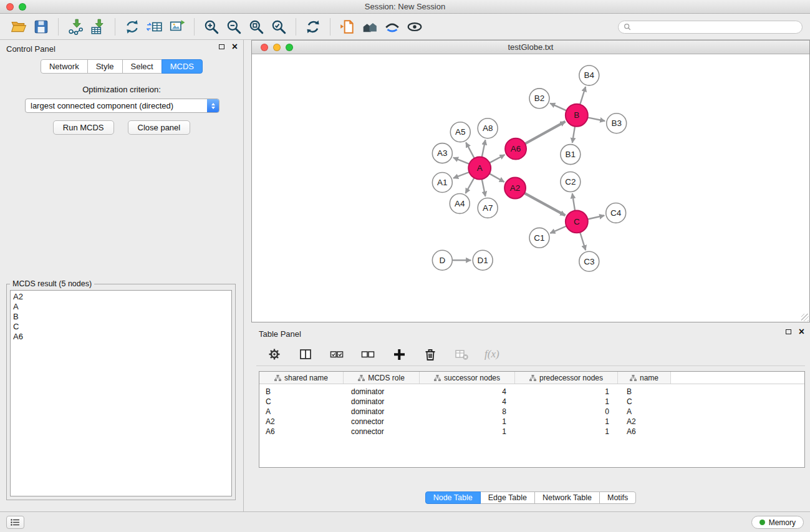  Describe the element at coordinates (105, 66) in the screenshot. I see `tab-style: Style` at that location.